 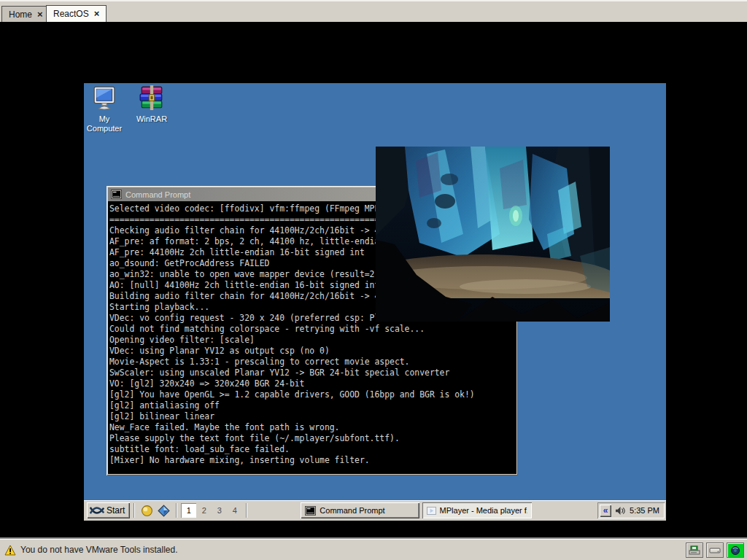 What do you see at coordinates (312, 330) in the screenshot?
I see `terminal-line: Could not find matching colorspace - ret…` at bounding box center [312, 330].